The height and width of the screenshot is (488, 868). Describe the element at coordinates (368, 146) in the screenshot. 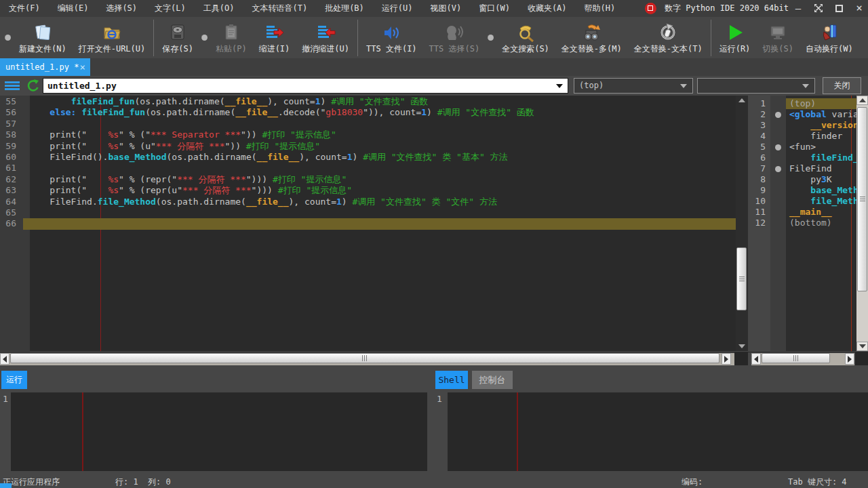

I see `code-line-59: 59 print(" %s" % (u"*** 分隔符 ***")) #打印 "…` at that location.